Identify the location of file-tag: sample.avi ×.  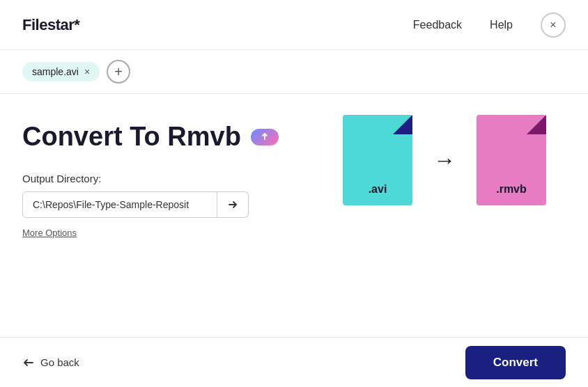
(61, 72).